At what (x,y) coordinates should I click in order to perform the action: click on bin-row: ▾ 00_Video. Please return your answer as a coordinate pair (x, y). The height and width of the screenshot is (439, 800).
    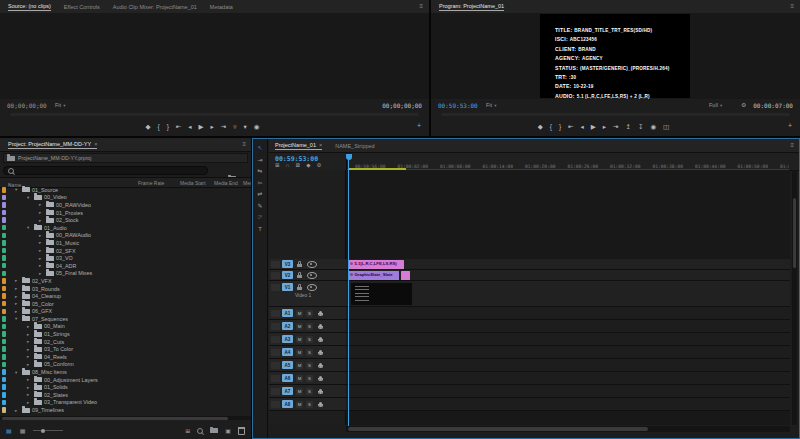
    Looking at the image, I should click on (126, 198).